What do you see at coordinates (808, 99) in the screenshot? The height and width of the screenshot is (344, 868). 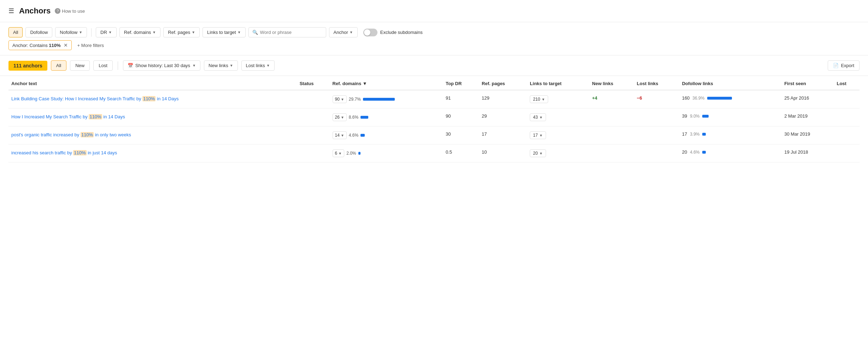 I see `first-seen-cell: 25 Apr 2016` at bounding box center [808, 99].